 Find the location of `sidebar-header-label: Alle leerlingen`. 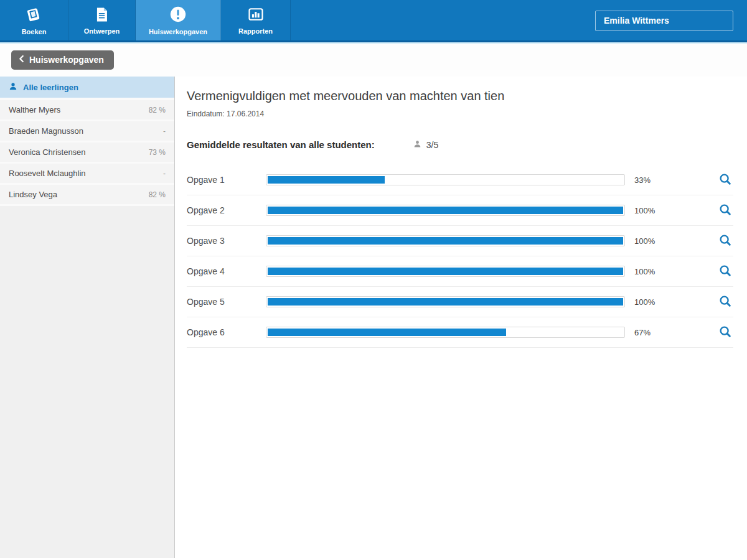

sidebar-header-label: Alle leerlingen is located at coordinates (51, 87).